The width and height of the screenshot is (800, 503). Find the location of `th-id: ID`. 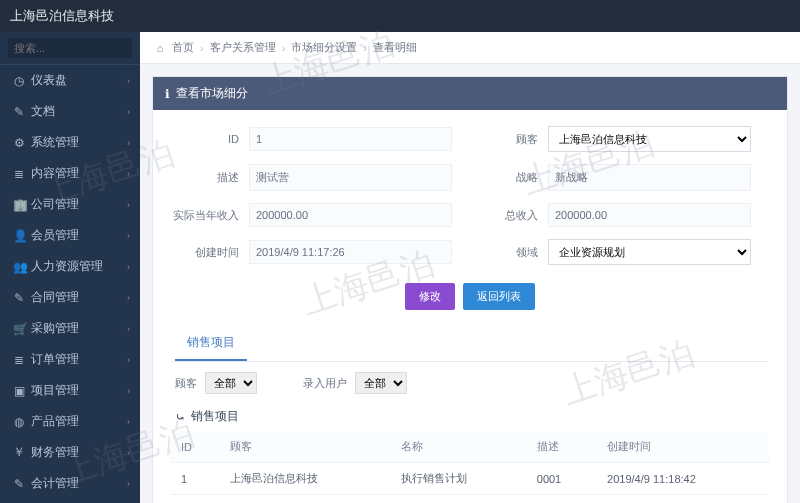

th-id: ID is located at coordinates (196, 447).